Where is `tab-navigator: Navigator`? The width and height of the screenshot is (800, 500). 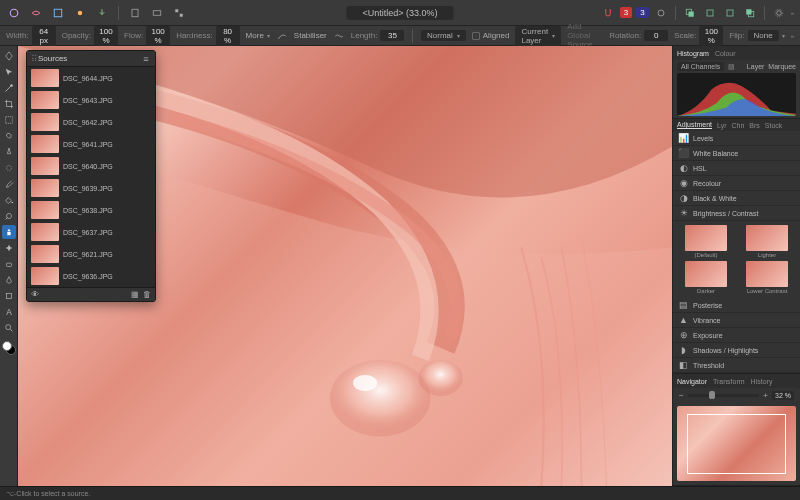
tab-navigator: Navigator is located at coordinates (692, 382).